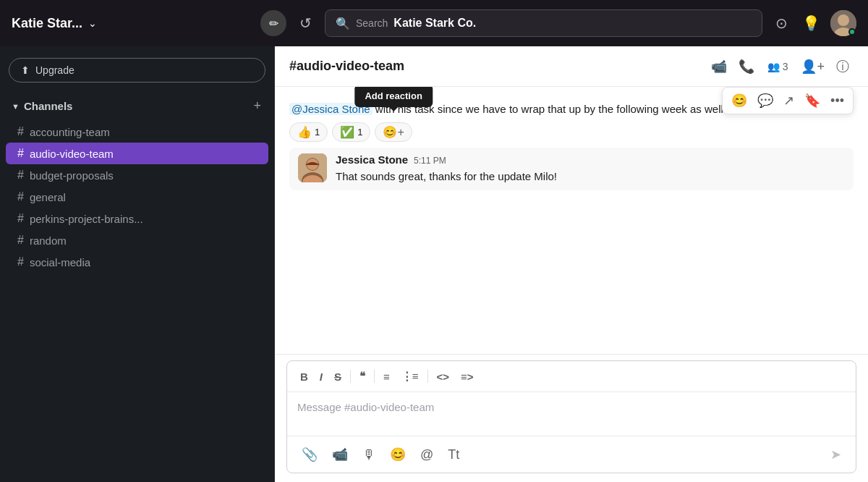 Image resolution: width=868 pixels, height=482 pixels. I want to click on jessica-message-body: Jessica Stone 5:11 PM That sounds great,…, so click(590, 169).